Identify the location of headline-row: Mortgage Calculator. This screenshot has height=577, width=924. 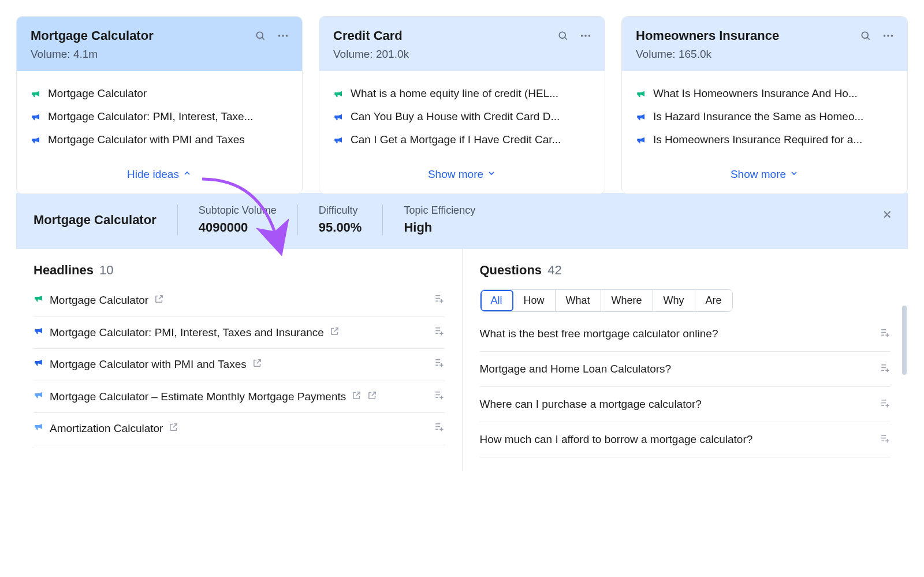
(239, 303).